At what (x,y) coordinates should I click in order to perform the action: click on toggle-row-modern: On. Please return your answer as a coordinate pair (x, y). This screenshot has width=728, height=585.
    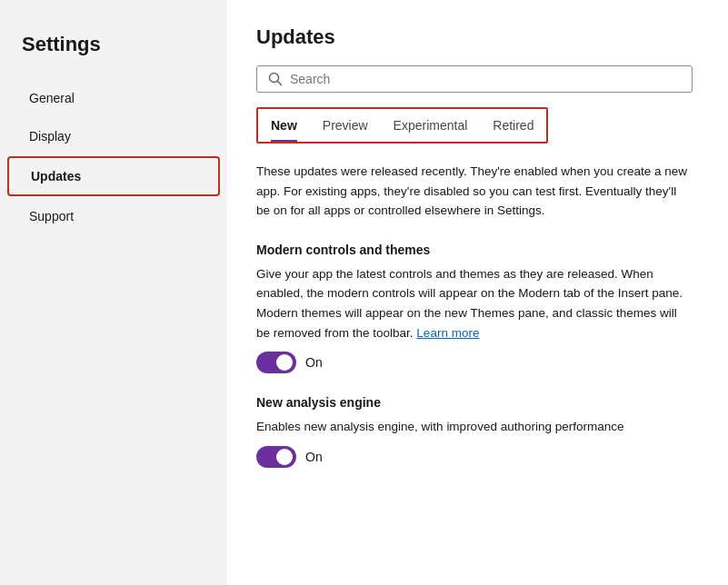
    Looking at the image, I should click on (478, 362).